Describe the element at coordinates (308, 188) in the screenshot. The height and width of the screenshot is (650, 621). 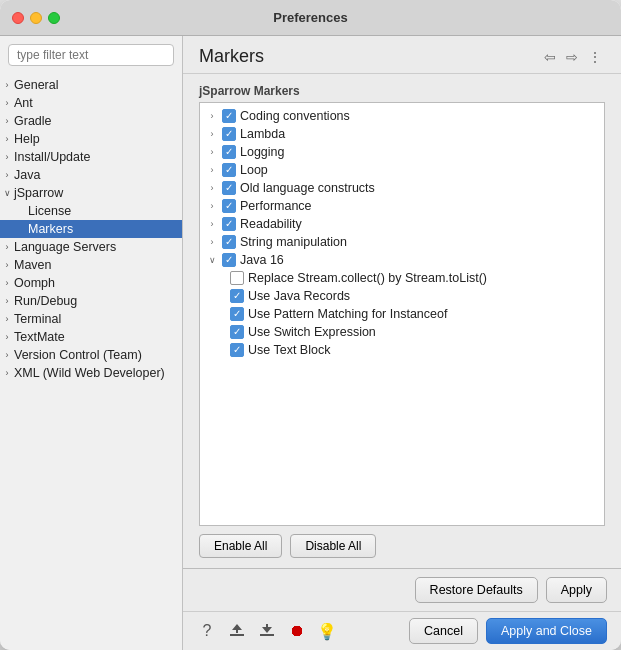
I see `marker-label: Old language constructs` at that location.